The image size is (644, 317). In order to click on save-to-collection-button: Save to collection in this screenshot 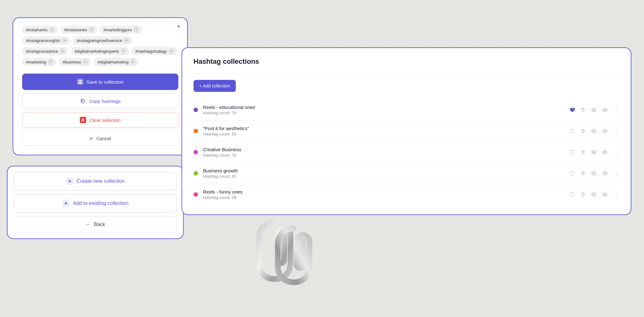, I will do `click(100, 82)`.